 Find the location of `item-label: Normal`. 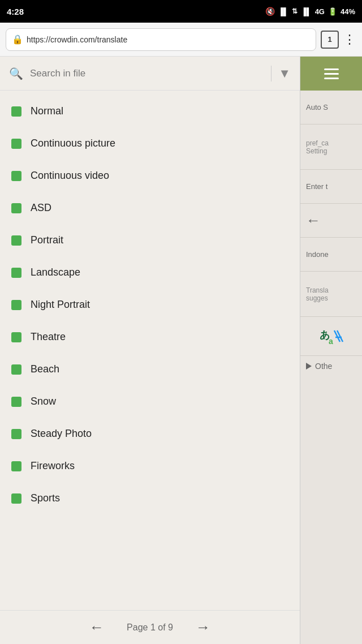

item-label: Normal is located at coordinates (47, 111).